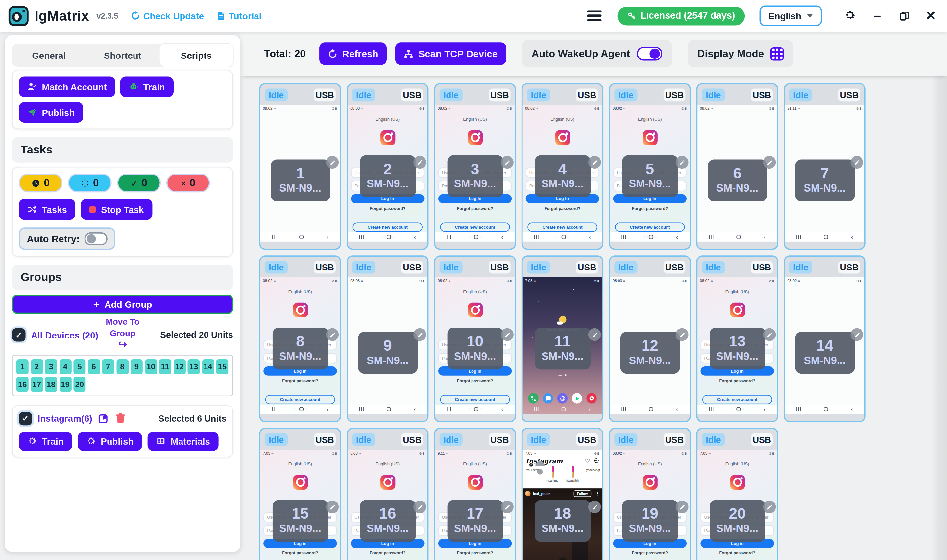 This screenshot has width=947, height=560. What do you see at coordinates (47, 210) in the screenshot?
I see `tasks-button: Tasks` at bounding box center [47, 210].